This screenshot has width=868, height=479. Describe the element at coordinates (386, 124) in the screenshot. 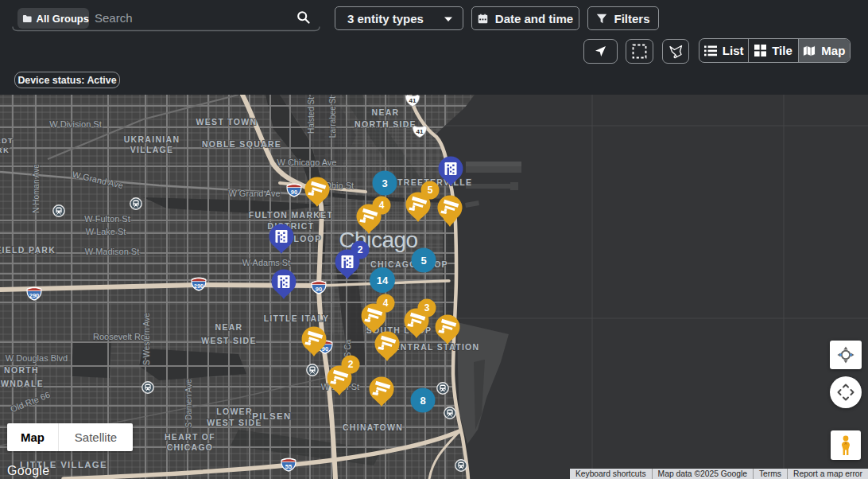

I see `svg-text: NORTH SIDE` at that location.